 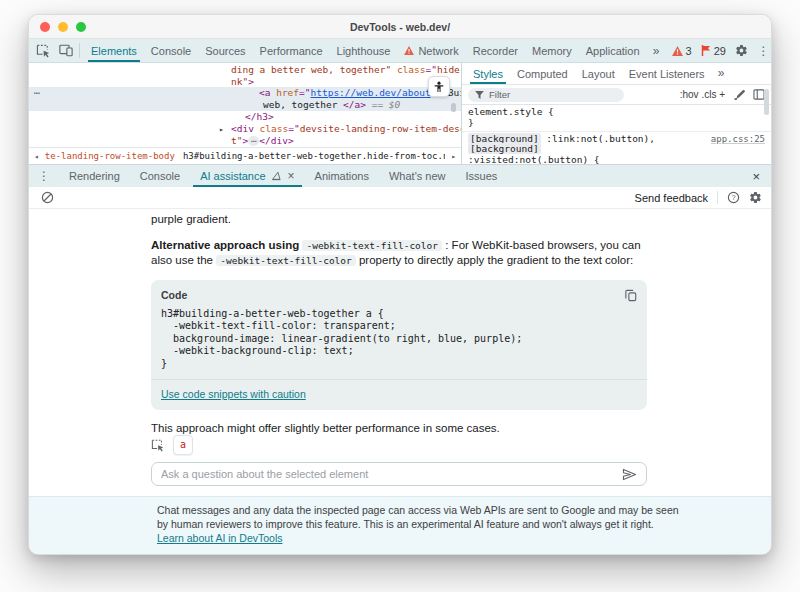 I want to click on chat-input-box, so click(x=399, y=474).